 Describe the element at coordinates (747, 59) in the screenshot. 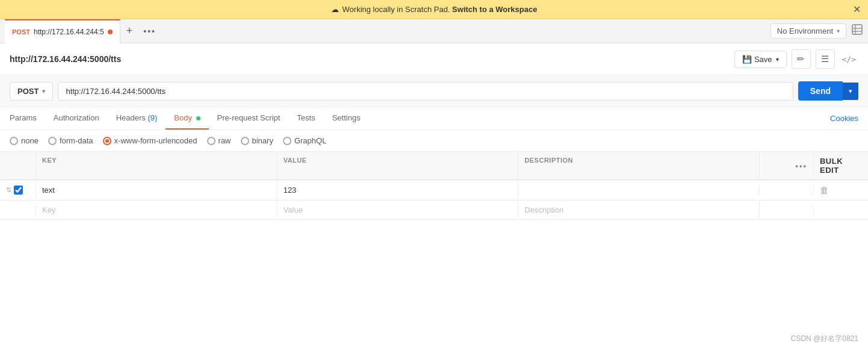

I see `save-icon: 💾` at that location.